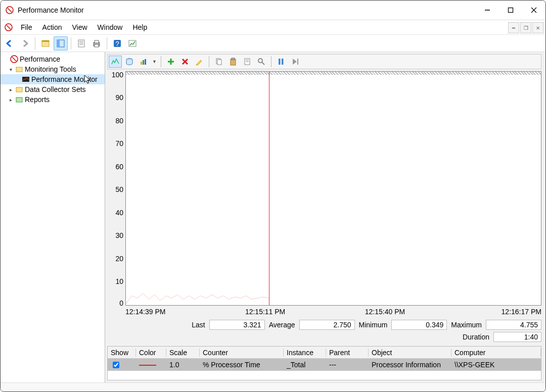 The height and width of the screenshot is (392, 546). What do you see at coordinates (53, 100) in the screenshot?
I see `tree-reports: ▸ Reports` at bounding box center [53, 100].